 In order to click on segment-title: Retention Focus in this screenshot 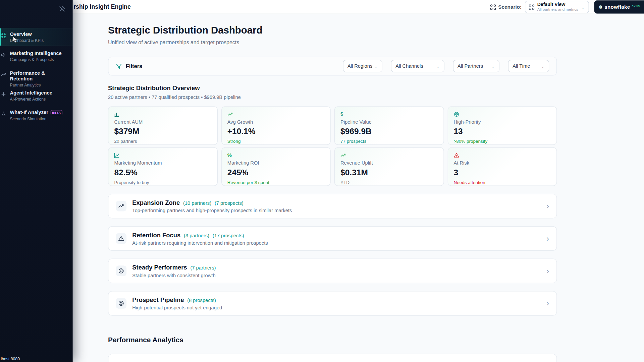, I will do `click(156, 235)`.